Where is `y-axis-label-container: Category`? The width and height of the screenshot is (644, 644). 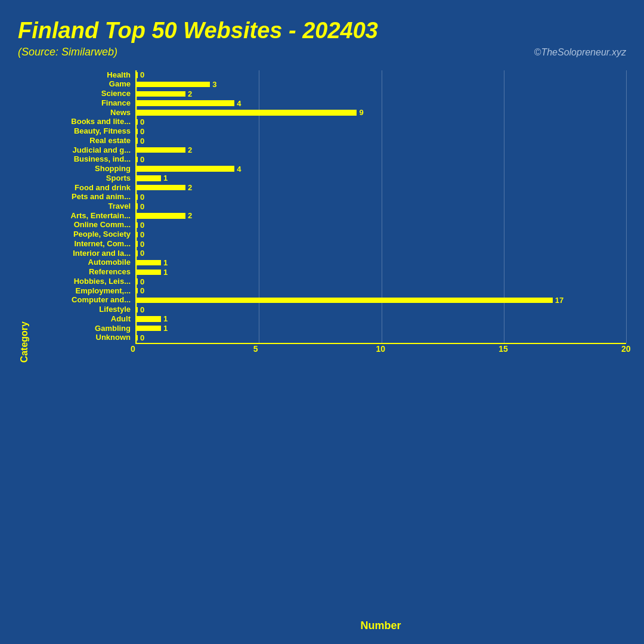 y-axis-label-container: Category is located at coordinates (24, 342).